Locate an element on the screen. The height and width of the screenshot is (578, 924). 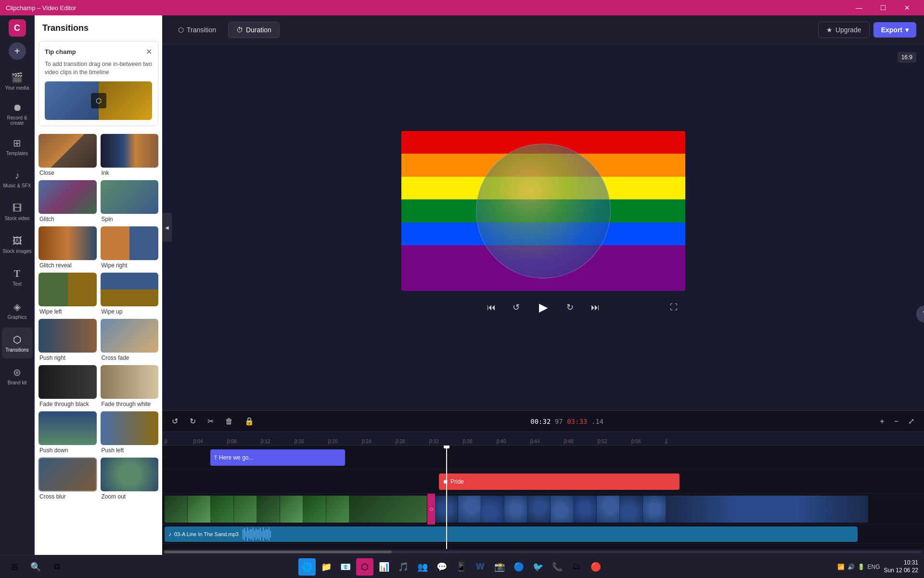
maximize-button: ☐ is located at coordinates (883, 8).